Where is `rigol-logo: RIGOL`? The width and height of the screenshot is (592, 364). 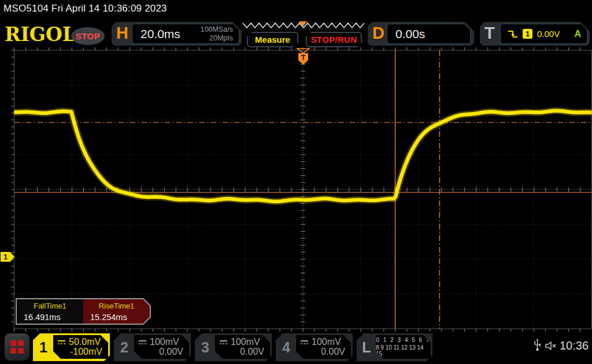
rigol-logo: RIGOL is located at coordinates (40, 35).